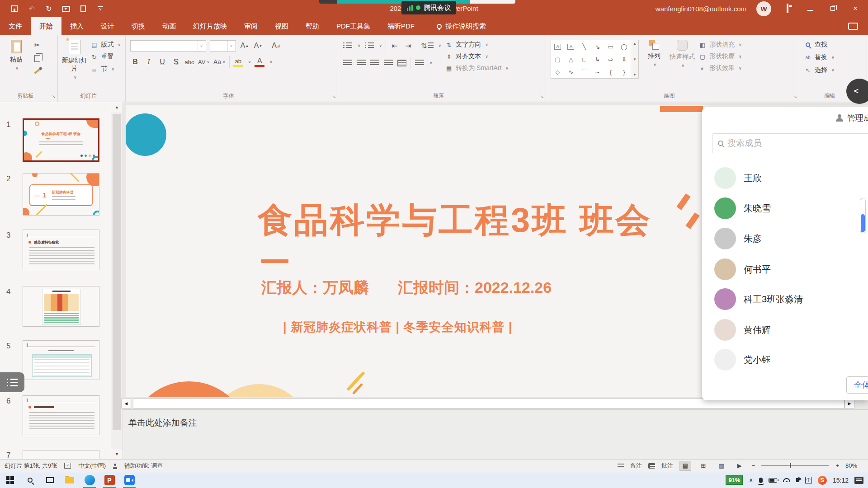  What do you see at coordinates (857, 385) in the screenshot?
I see `mute-all-button: 全体静音` at bounding box center [857, 385].